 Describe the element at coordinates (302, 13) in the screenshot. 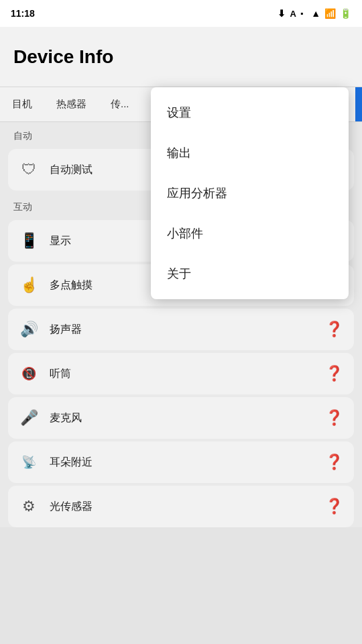

I see `square-icon: ▪` at that location.